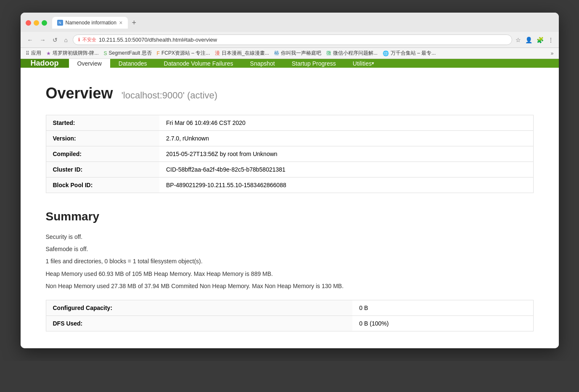  I want to click on bookmark-wechat: 微 微信小程序问题解..., so click(352, 53).